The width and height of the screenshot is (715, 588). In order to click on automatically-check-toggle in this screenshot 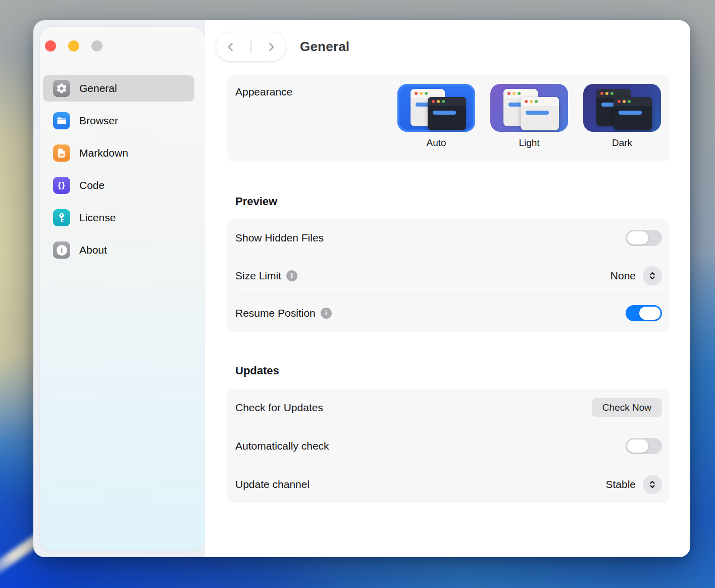, I will do `click(644, 446)`.